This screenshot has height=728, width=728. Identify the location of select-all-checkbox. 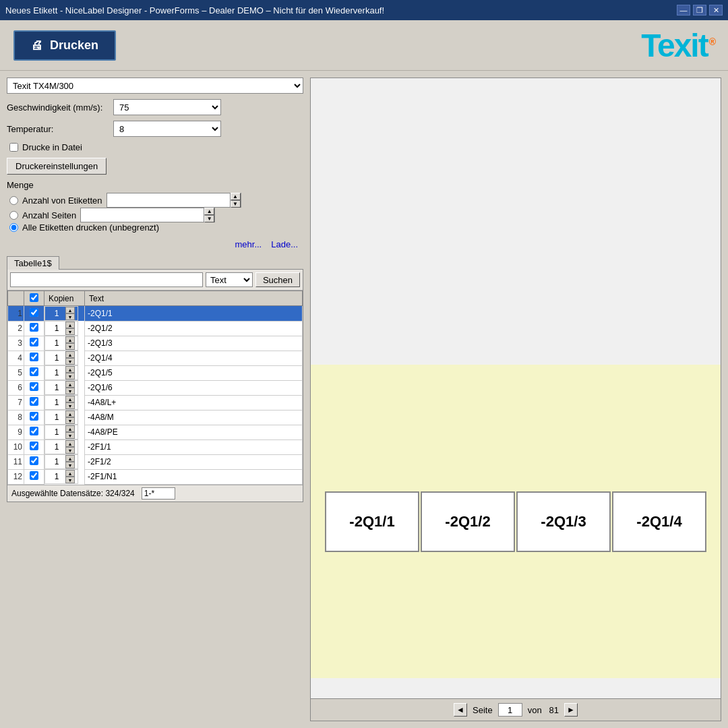
(34, 298).